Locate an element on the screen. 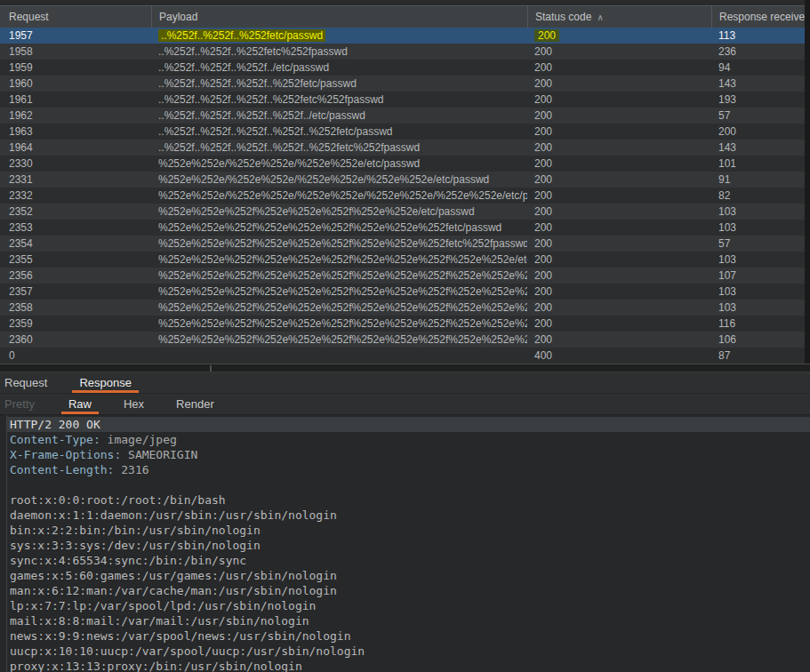 Image resolution: width=810 pixels, height=672 pixels. column-header-request-label: Request is located at coordinates (28, 17).